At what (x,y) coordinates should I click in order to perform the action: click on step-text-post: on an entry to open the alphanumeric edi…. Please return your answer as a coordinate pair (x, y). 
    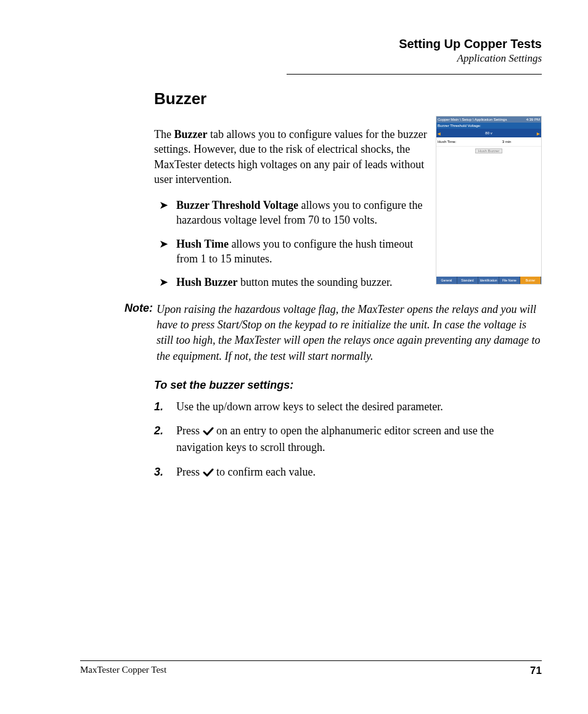
    Looking at the image, I should click on (335, 439).